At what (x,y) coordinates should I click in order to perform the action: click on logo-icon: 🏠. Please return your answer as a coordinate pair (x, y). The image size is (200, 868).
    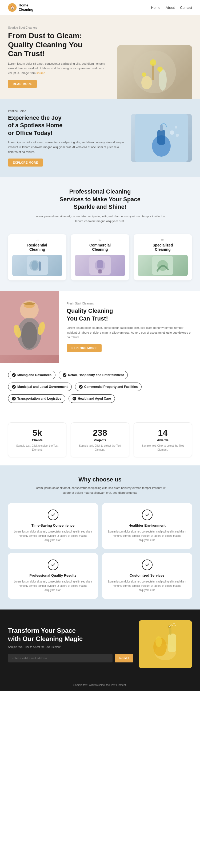
    Looking at the image, I should click on (12, 7).